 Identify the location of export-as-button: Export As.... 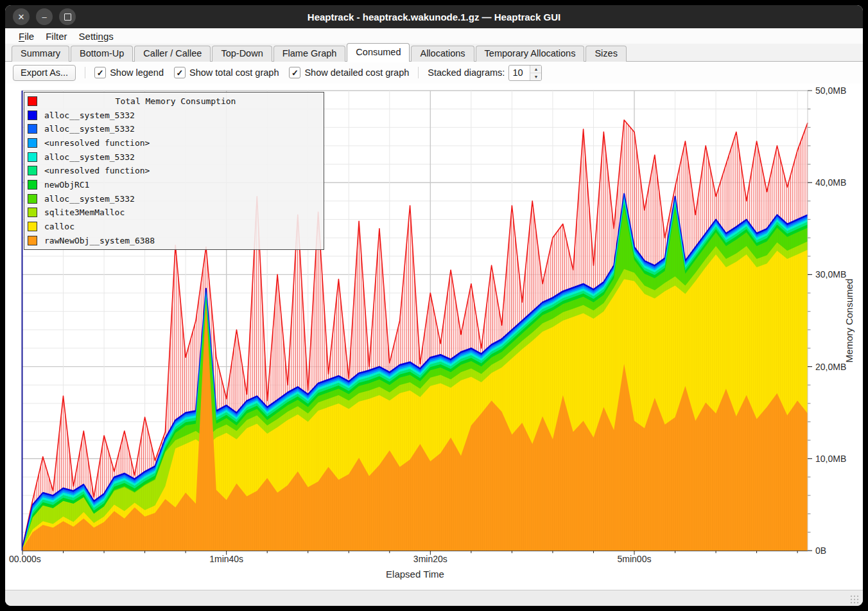
(44, 73).